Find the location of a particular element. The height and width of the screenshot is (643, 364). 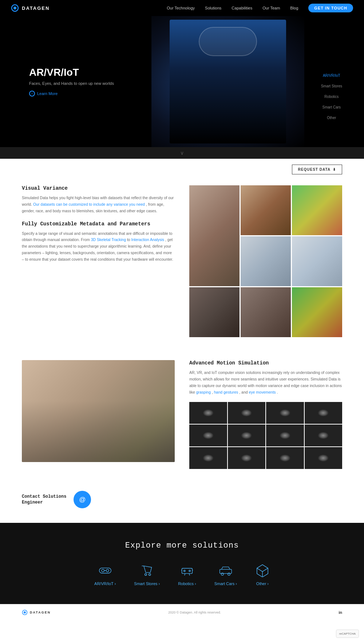

visual-variance-text: Visual Variance Simulated Data helps you… is located at coordinates (98, 224).